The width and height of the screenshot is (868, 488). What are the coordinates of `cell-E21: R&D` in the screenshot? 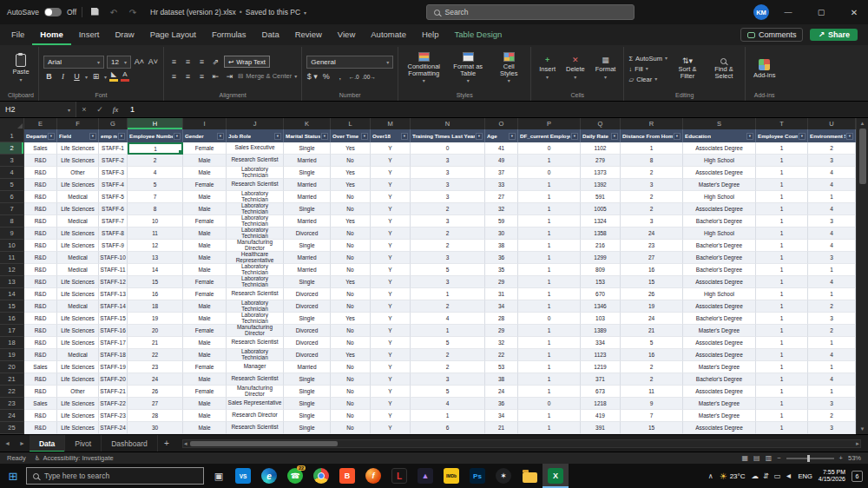 It's located at (41, 379).